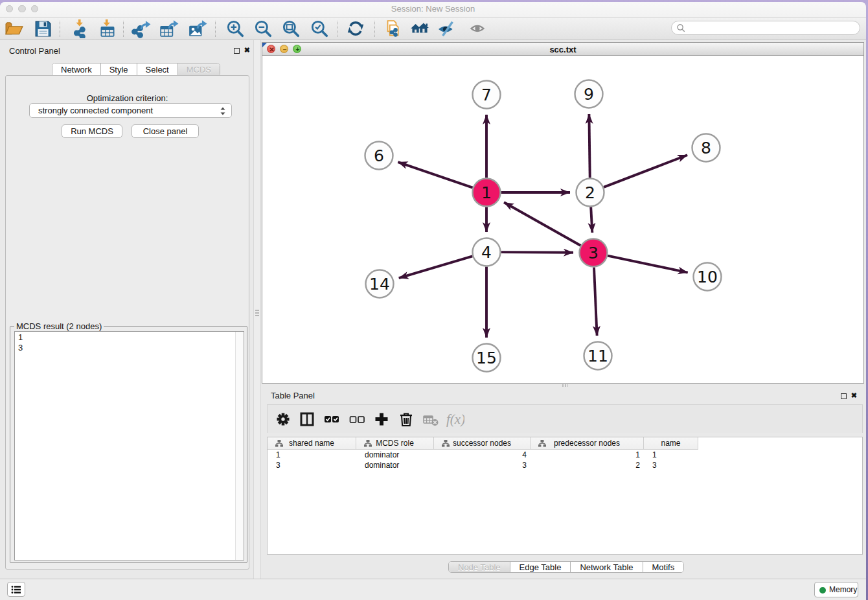  Describe the element at coordinates (681, 29) in the screenshot. I see `search-icon` at that location.